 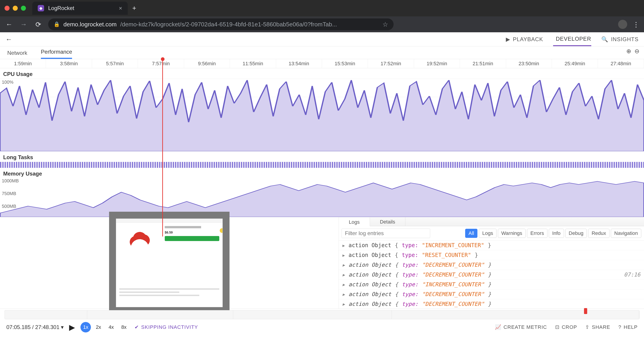 What do you see at coordinates (322, 327) in the screenshot?
I see `playback-controls: 07:05.185 / 27:48.301 ▾ ▶ 1x2x4x8x ✔ SKI…` at bounding box center [322, 327].